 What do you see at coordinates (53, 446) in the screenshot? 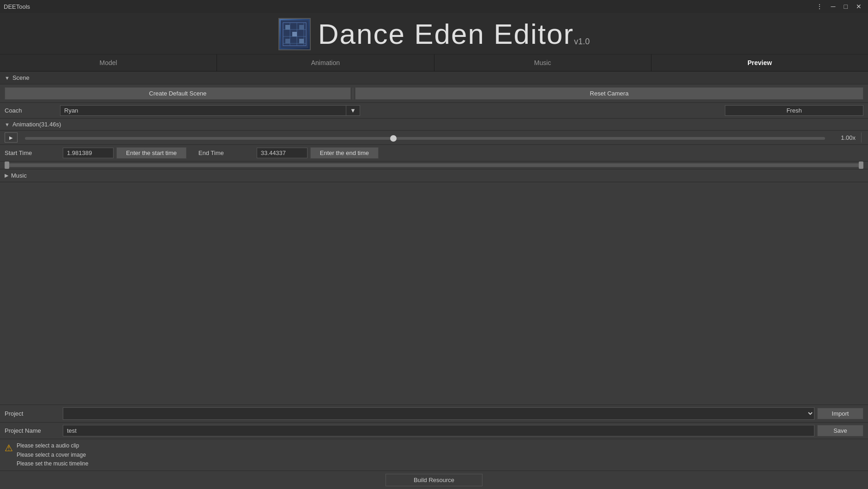
I see `warning-1: Please select a audio clip` at bounding box center [53, 446].